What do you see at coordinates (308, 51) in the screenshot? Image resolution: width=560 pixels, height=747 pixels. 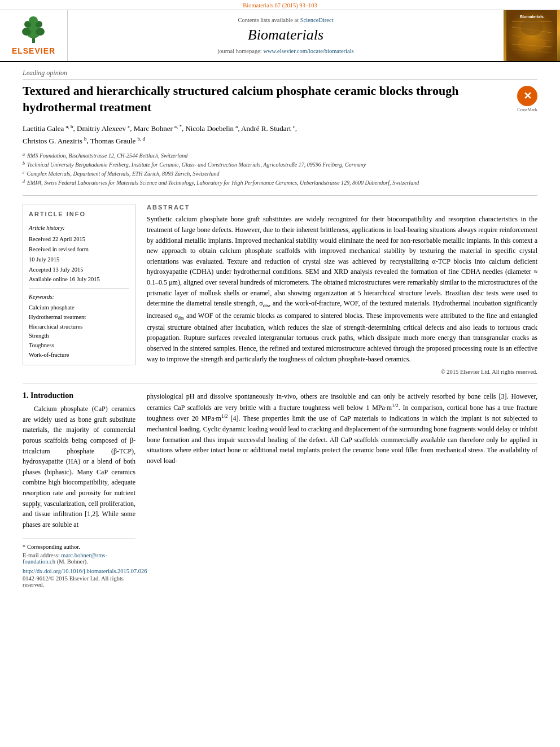 I see `journal-homepage-link: www.elsevier.com/locate/biomaterials` at bounding box center [308, 51].